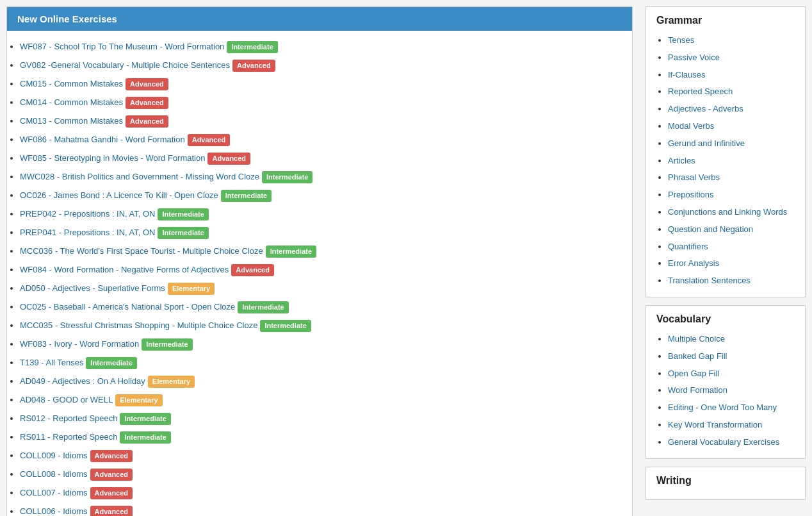 The height and width of the screenshot is (516, 812). What do you see at coordinates (320, 232) in the screenshot?
I see `list-item: PREP041 - Prepositions : IN, AT, ONInter…` at bounding box center [320, 232].